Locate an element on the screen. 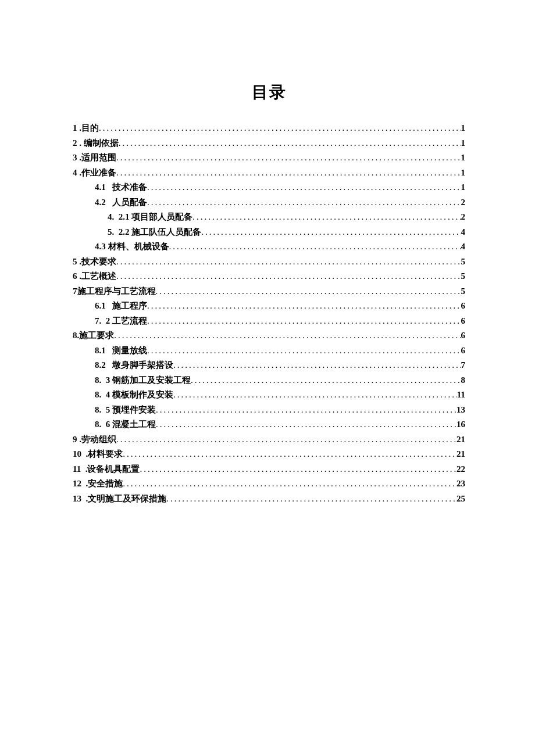 The image size is (535, 756). entry-text: 材料、机械设备 is located at coordinates (138, 247).